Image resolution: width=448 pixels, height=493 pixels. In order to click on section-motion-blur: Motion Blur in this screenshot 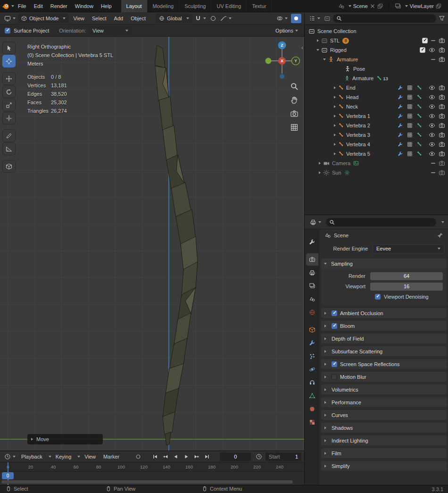, I will do `click(384, 376)`.